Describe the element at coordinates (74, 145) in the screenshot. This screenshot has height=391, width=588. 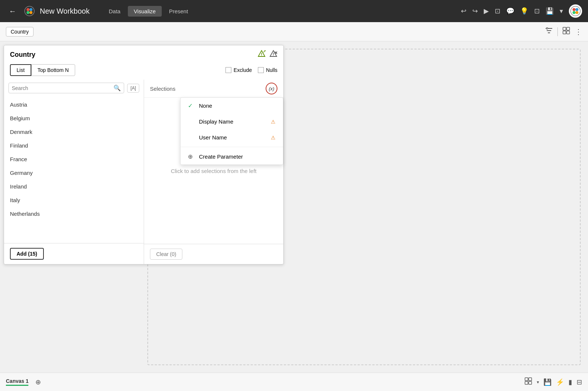
I see `list-item: Finland` at that location.